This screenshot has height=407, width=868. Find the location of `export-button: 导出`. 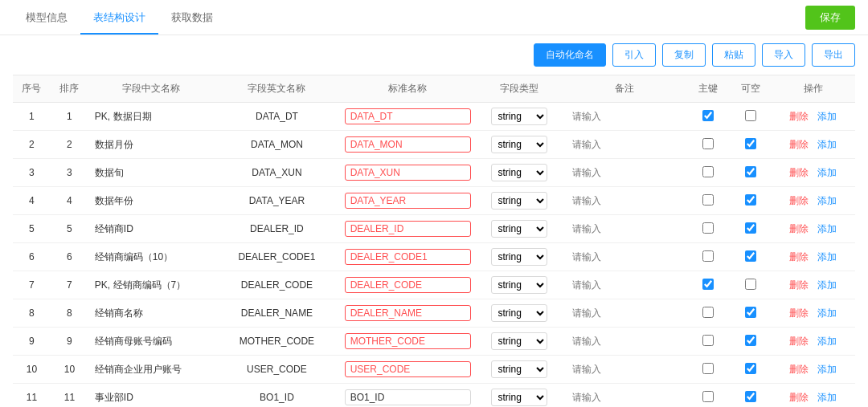

export-button: 导出 is located at coordinates (833, 55).